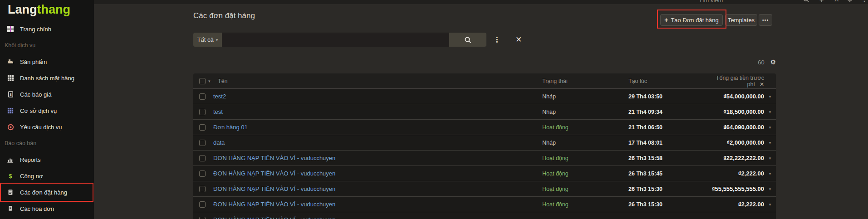 The image size is (868, 219). What do you see at coordinates (10, 127) in the screenshot?
I see `target-icon` at bounding box center [10, 127].